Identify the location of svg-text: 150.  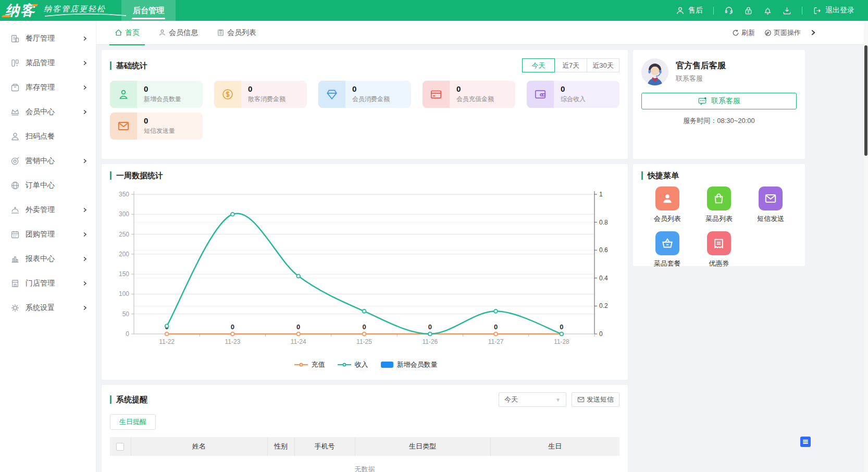
(124, 274).